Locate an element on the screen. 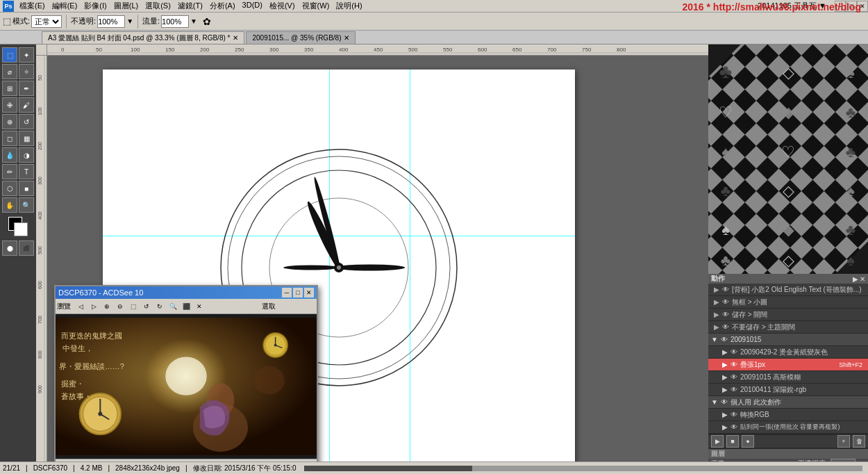  group-2009-eye: 👁 is located at coordinates (724, 339).